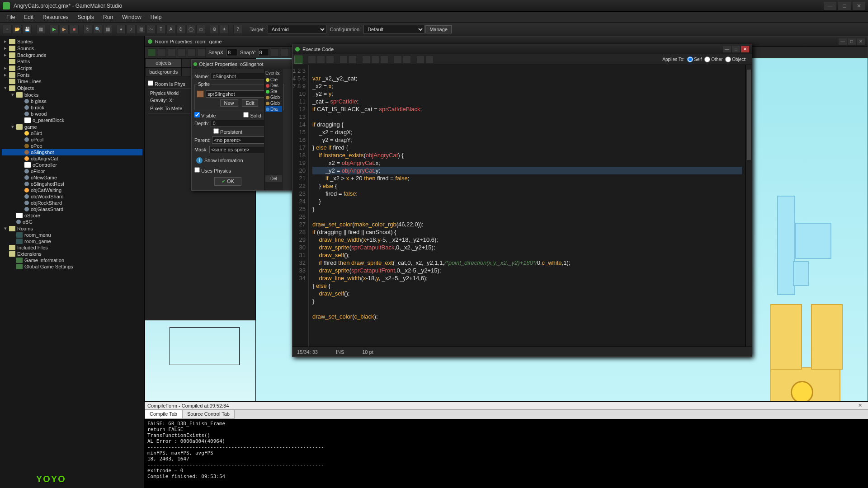  Describe the element at coordinates (202, 52) in the screenshot. I see `room-delete-icon` at that location.